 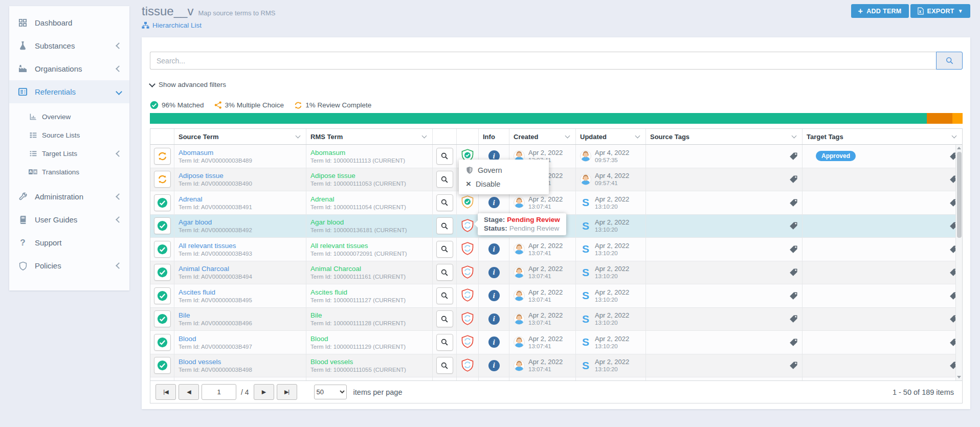 I want to click on source-term-link: Ascites fluid, so click(x=197, y=293).